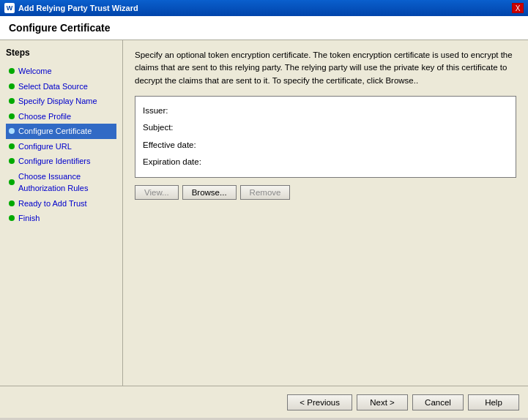  Describe the element at coordinates (12, 116) in the screenshot. I see `dot-choose-profile` at that location.